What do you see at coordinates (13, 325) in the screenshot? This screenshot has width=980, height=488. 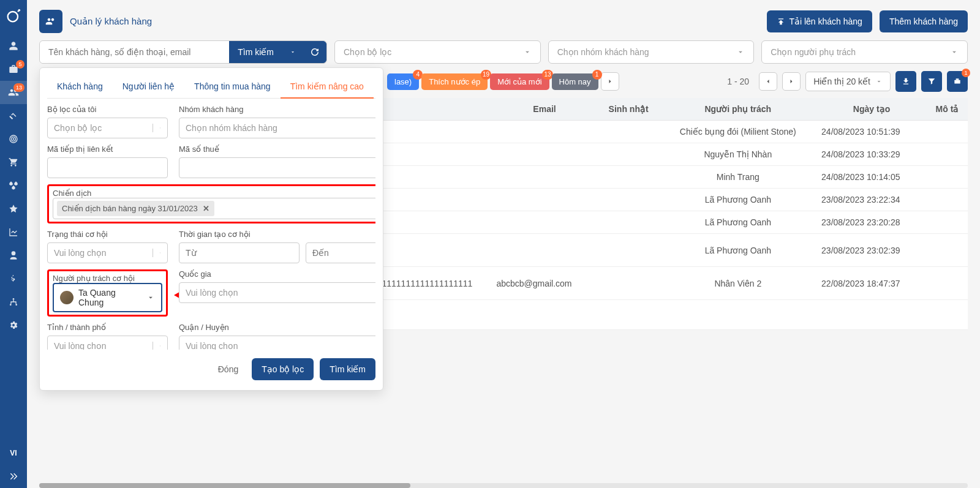 I see `sidebar-item-settings` at bounding box center [13, 325].